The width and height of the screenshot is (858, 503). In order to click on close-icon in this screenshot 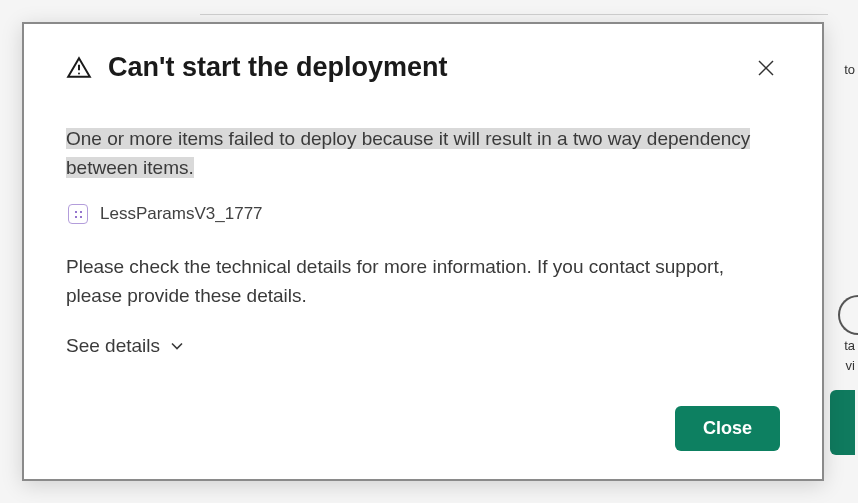, I will do `click(766, 68)`.